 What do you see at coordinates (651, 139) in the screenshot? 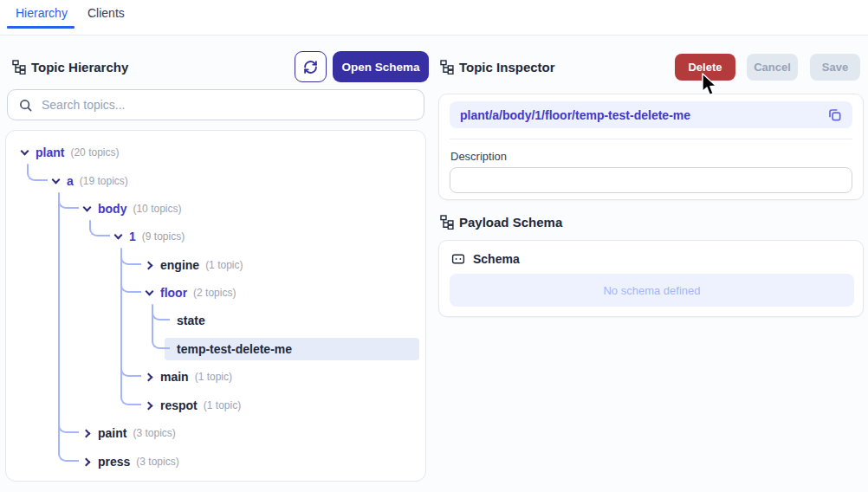
I see `divider` at bounding box center [651, 139].